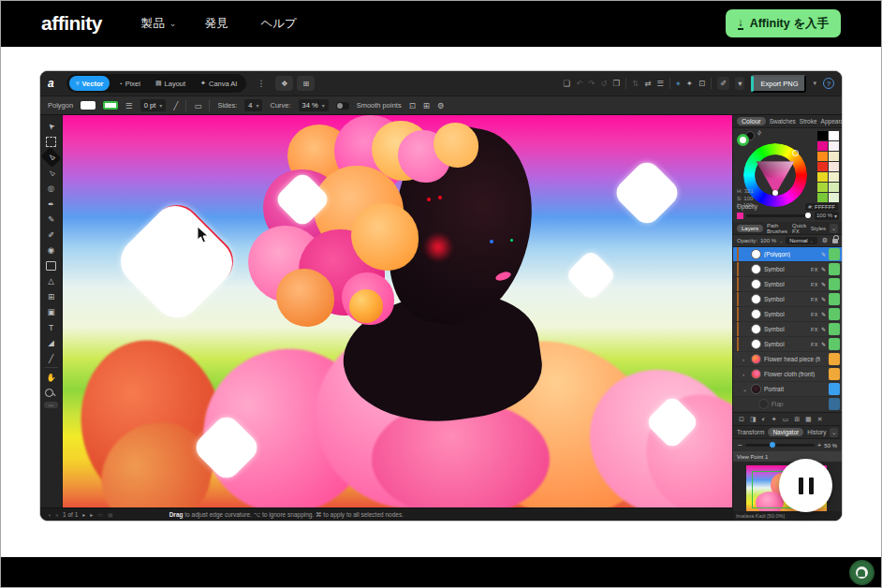 This screenshot has width=882, height=588. Describe the element at coordinates (617, 83) in the screenshot. I see `duplicate-icon: ❐` at that location.